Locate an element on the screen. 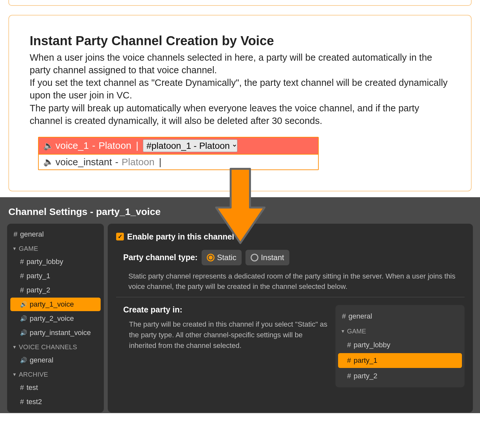 Image resolution: width=480 pixels, height=448 pixels. voice-mapping-list: 🔈 voice_1 - Platoon | #platoon_1 - Plato… is located at coordinates (178, 154).